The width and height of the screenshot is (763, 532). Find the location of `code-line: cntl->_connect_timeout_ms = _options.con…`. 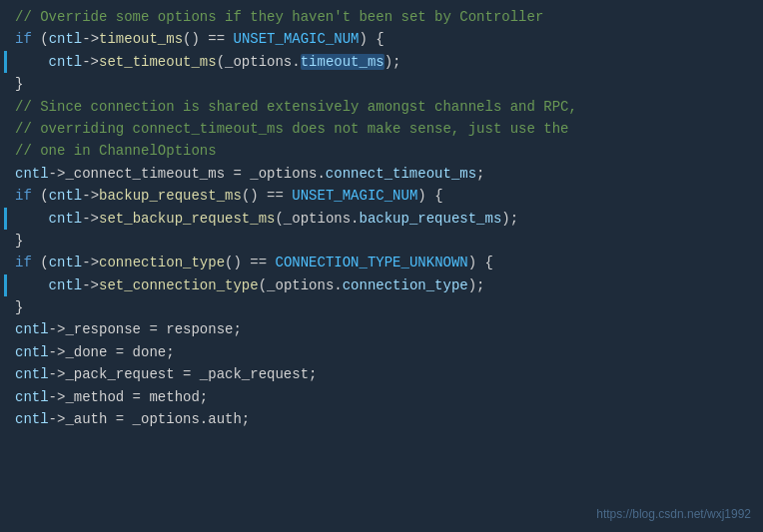

code-line: cntl->_connect_timeout_ms = _options.con… is located at coordinates (382, 174).